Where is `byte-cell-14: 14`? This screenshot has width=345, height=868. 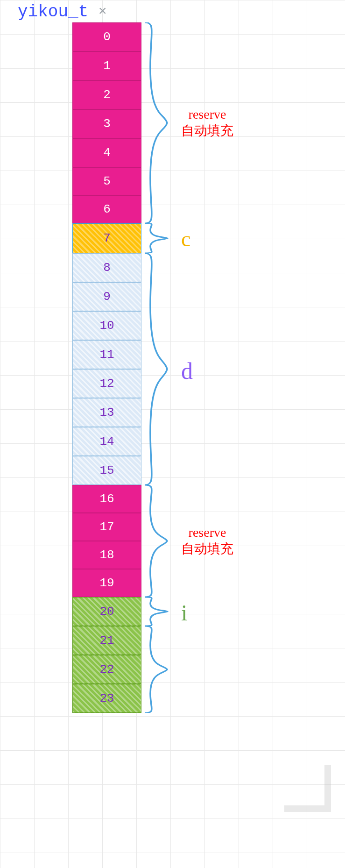 byte-cell-14: 14 is located at coordinates (107, 441).